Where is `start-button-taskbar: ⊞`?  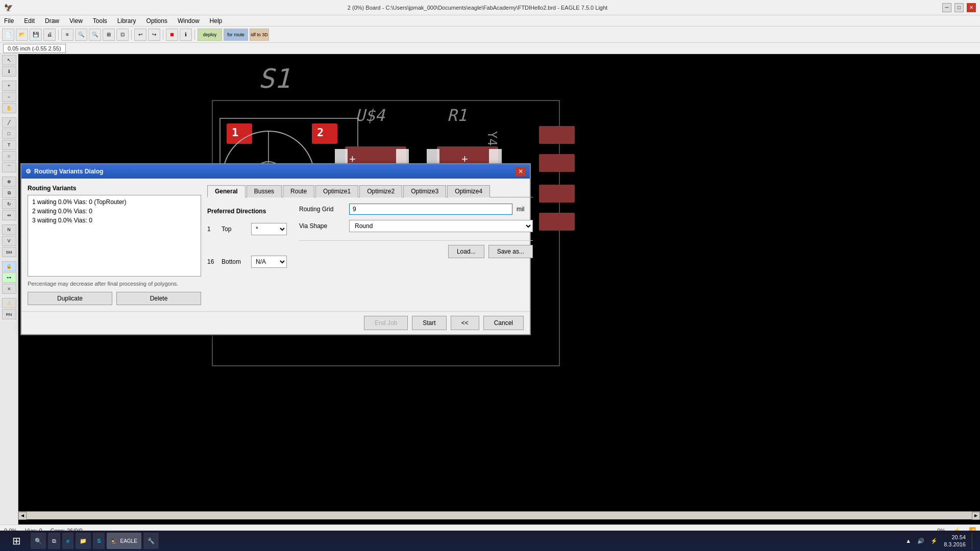 start-button-taskbar: ⊞ is located at coordinates (16, 541).